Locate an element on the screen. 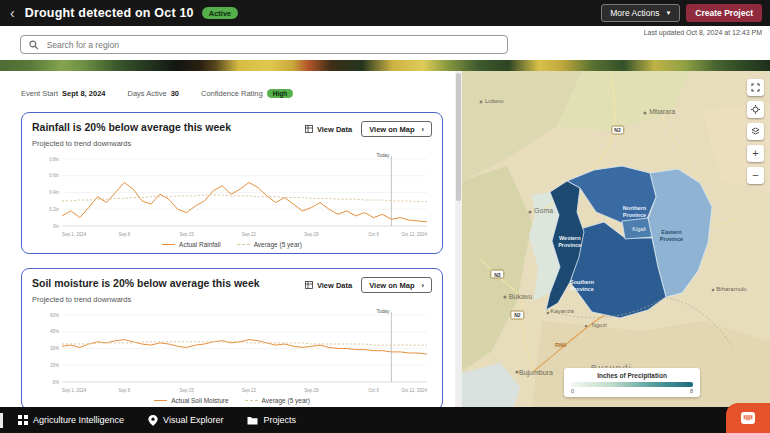 This screenshot has width=770, height=433. back-button: ‹ is located at coordinates (12, 13).